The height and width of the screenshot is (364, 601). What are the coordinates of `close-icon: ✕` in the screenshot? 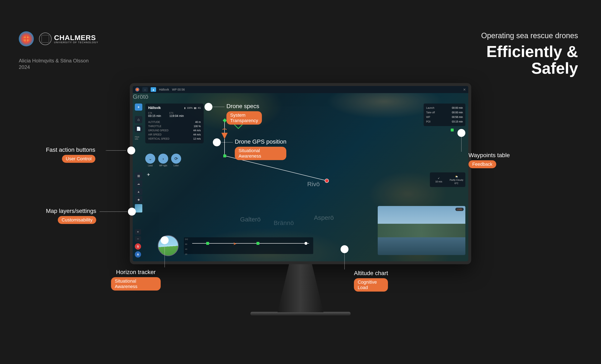 It's located at (464, 90).